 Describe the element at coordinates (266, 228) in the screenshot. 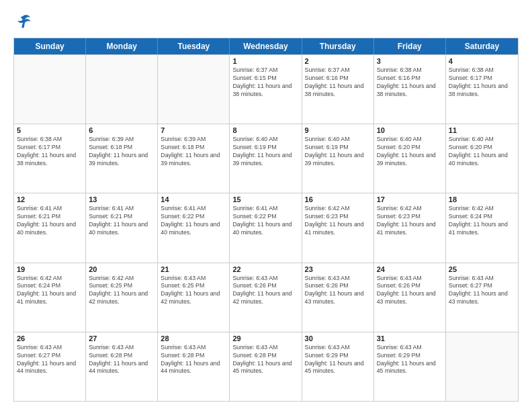

I see `calendar-cell: 15Sunrise: 6:41 AM Sunset: 6:22 PM Dayli…` at that location.